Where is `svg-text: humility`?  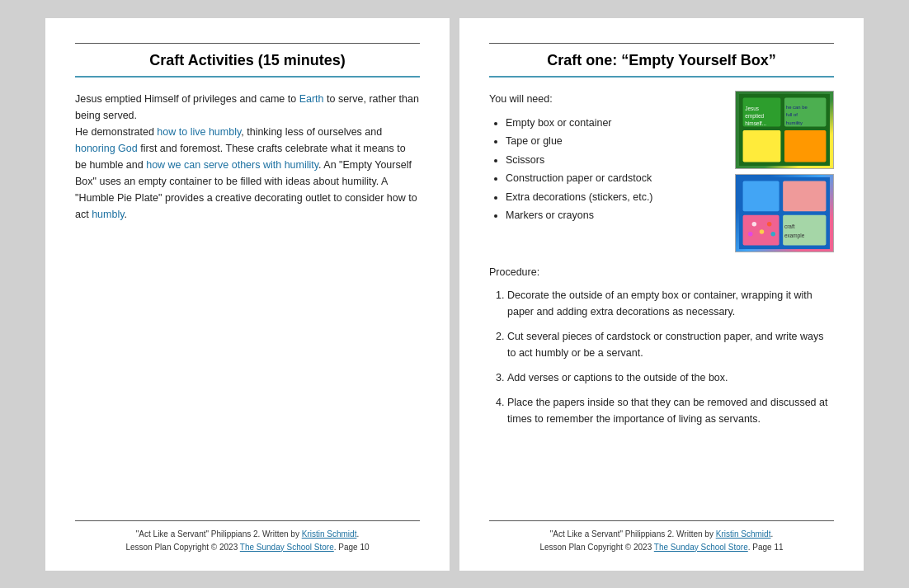
svg-text: humility is located at coordinates (794, 122).